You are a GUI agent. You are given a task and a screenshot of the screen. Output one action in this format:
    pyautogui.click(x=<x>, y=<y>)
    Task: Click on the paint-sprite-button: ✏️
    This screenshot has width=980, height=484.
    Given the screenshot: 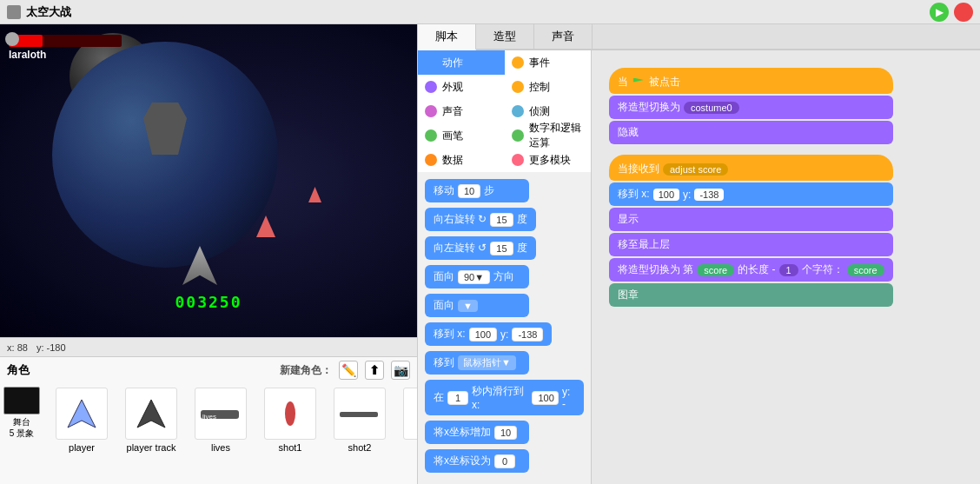 What is the action you would take?
    pyautogui.click(x=348, y=370)
    